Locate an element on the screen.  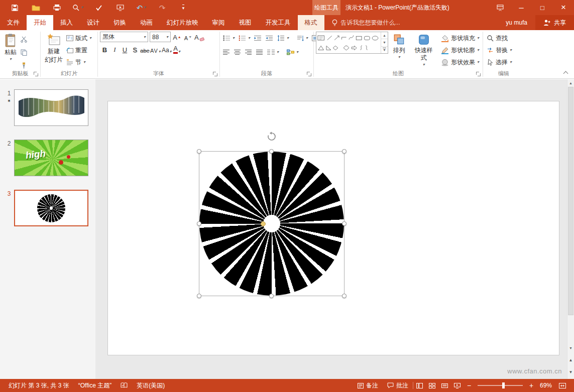
shape-effects-button: 形状效果▾ is located at coordinates (460, 62).